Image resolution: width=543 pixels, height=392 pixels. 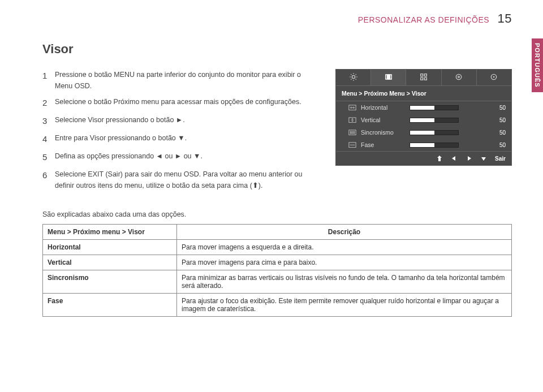 What do you see at coordinates (187, 180) in the screenshot?
I see `step-text: Selecione EXIT (Sair) para sair do menu …` at bounding box center [187, 180].